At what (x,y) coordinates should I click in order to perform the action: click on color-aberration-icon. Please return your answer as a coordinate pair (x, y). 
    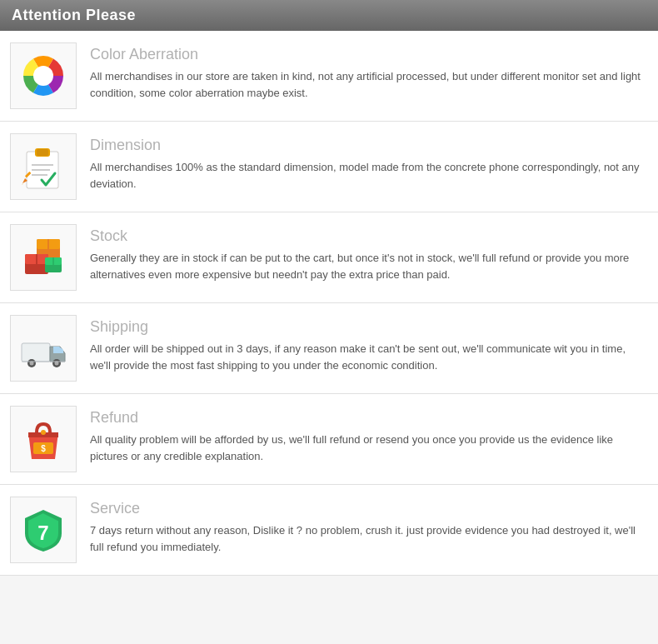
    Looking at the image, I should click on (43, 76).